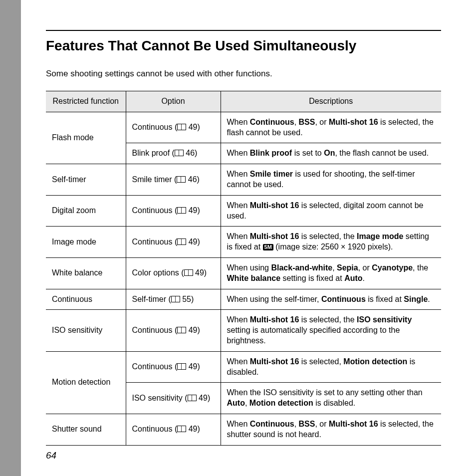  Describe the element at coordinates (243, 242) in the screenshot. I see `table-row: Image mode Continuous ( 49) When Multi-s…` at that location.